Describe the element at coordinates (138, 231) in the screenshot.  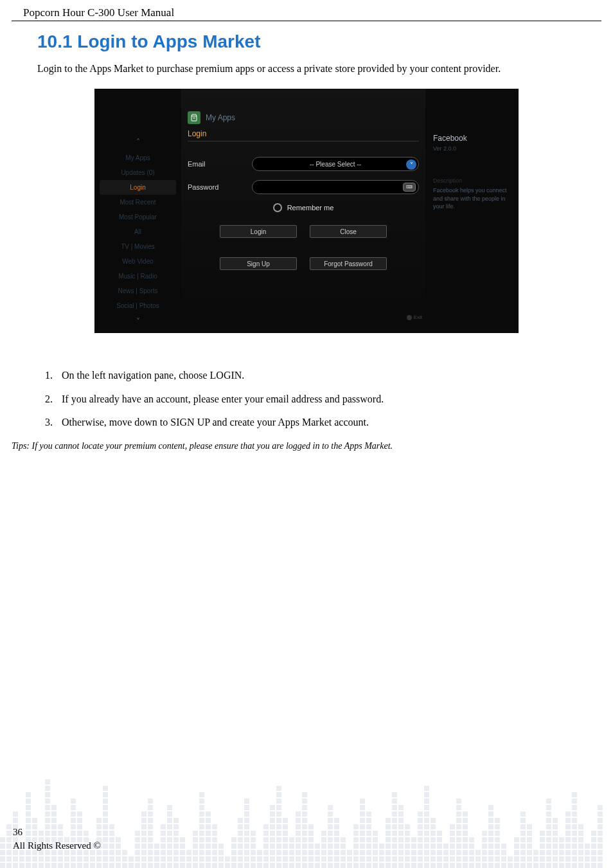
I see `sidebar-item-6: All` at that location.